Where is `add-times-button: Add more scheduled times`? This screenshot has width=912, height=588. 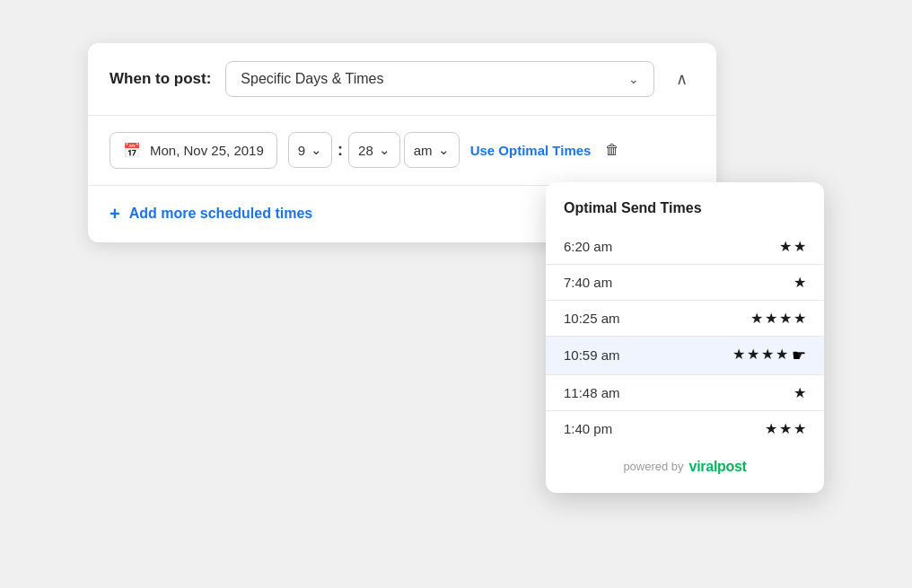
add-times-button: Add more scheduled times is located at coordinates (221, 214).